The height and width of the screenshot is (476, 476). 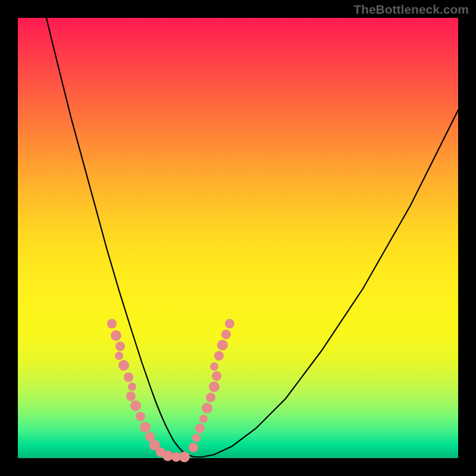 I want to click on cluster-dots-group, so click(x=171, y=390).